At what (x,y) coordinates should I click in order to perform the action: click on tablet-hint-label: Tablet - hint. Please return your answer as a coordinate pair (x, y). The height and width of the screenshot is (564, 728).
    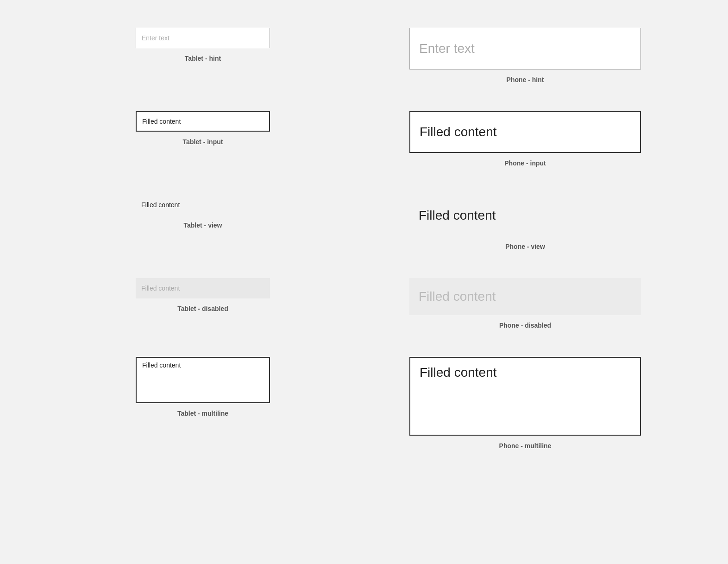
    Looking at the image, I should click on (203, 58).